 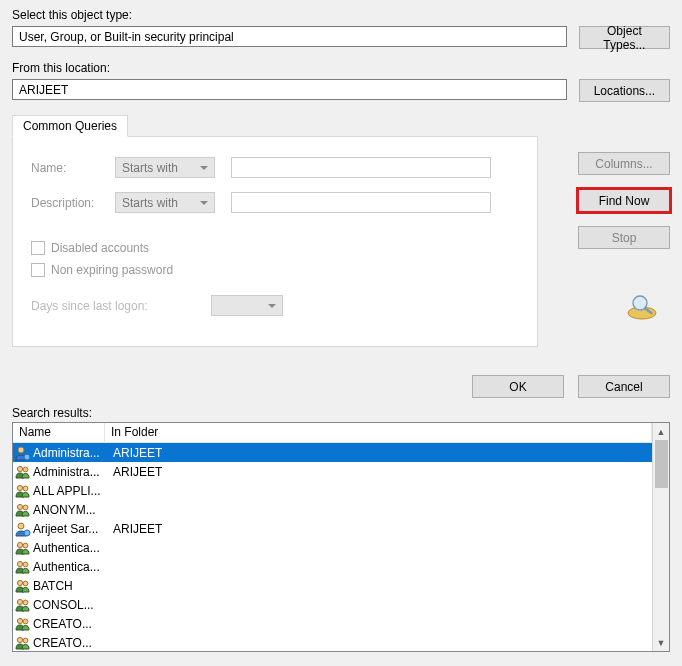 I want to click on ok-button: OK, so click(x=518, y=386).